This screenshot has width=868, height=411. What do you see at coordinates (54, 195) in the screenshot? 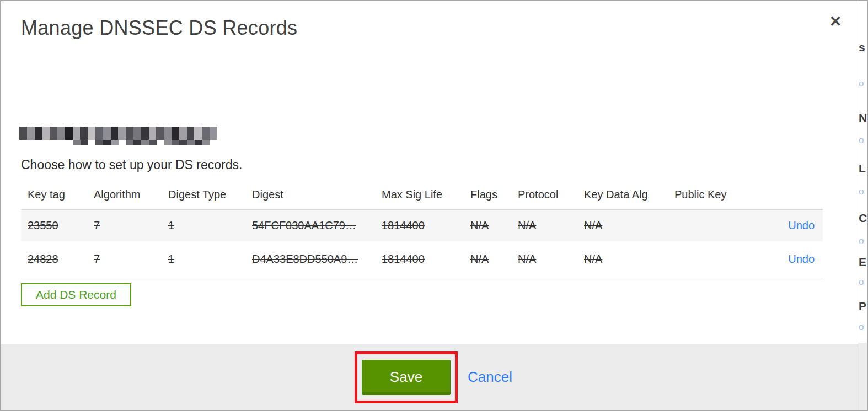
I see `column-header-key-tag: Key tag` at bounding box center [54, 195].